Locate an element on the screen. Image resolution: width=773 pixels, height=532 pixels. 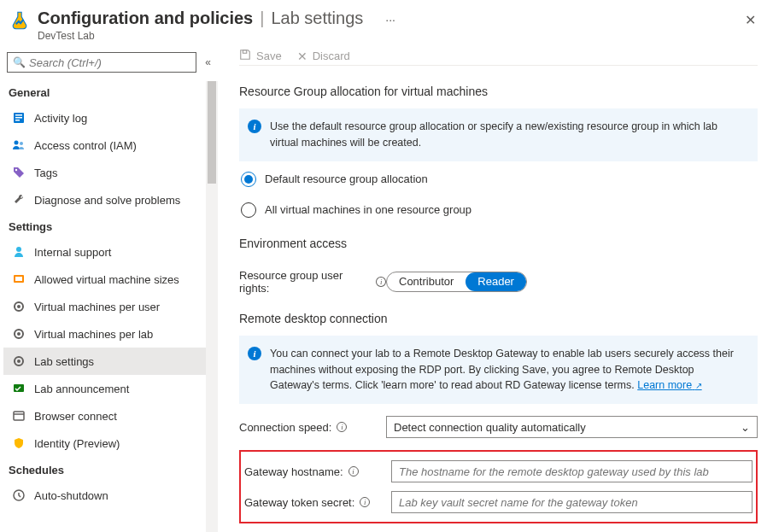
nav-group-general: General is located at coordinates (104, 92).